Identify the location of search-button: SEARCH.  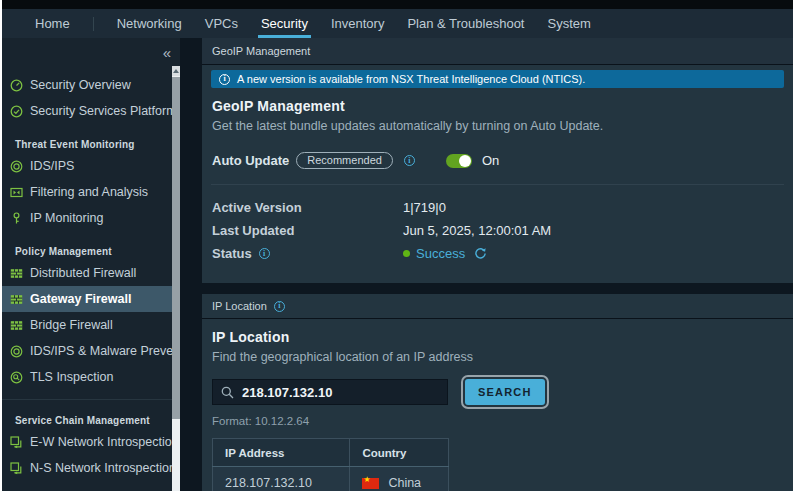
(505, 392).